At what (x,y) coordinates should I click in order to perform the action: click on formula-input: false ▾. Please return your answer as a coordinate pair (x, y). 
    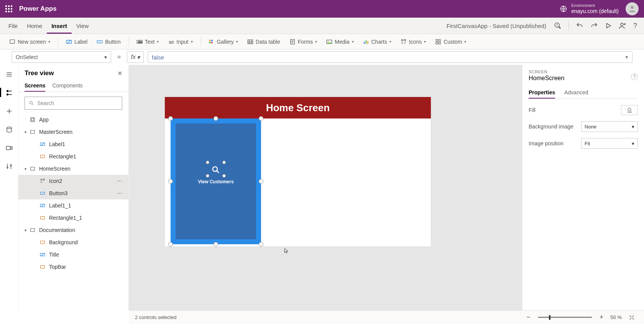
    Looking at the image, I should click on (390, 57).